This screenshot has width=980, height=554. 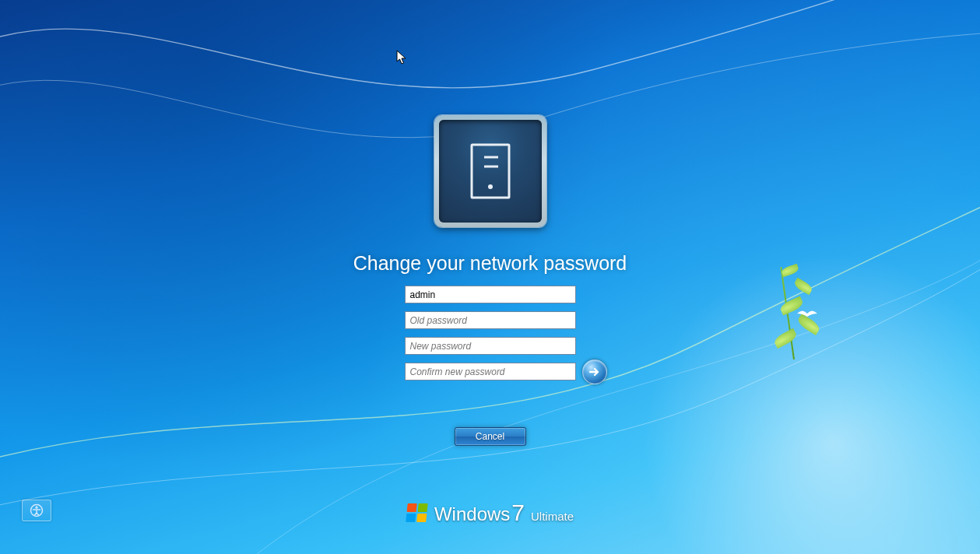 What do you see at coordinates (402, 58) in the screenshot?
I see `mouse-cursor-icon` at bounding box center [402, 58].